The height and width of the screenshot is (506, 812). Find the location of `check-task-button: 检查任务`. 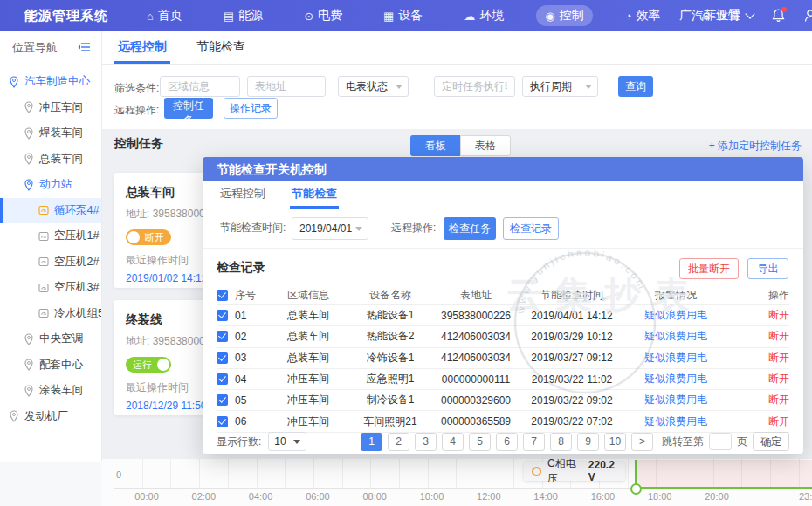

check-task-button: 检查任务 is located at coordinates (470, 229).